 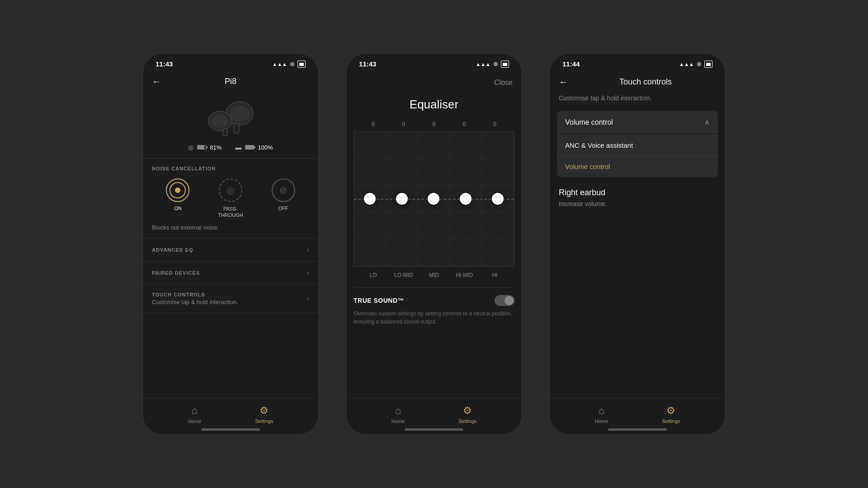 I want to click on chevron-up-icon: ∧, so click(x=707, y=122).